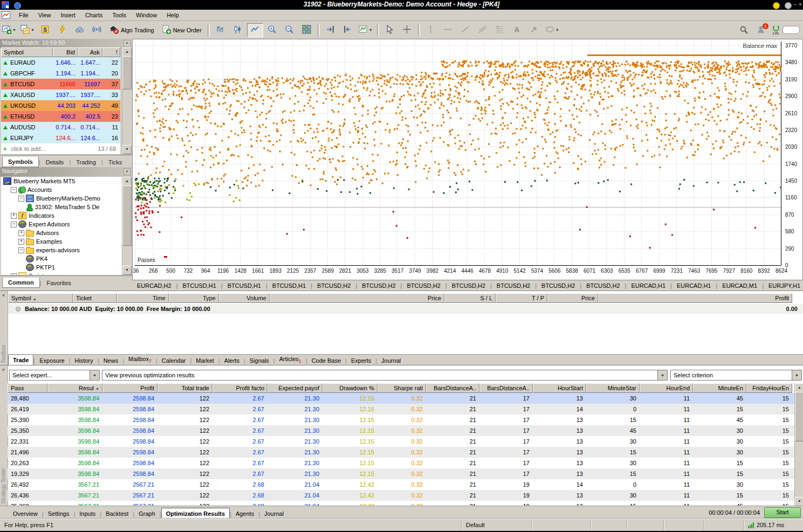 The image size is (803, 532). I want to click on opt-column-header: BarsDistanceA.., so click(506, 388).